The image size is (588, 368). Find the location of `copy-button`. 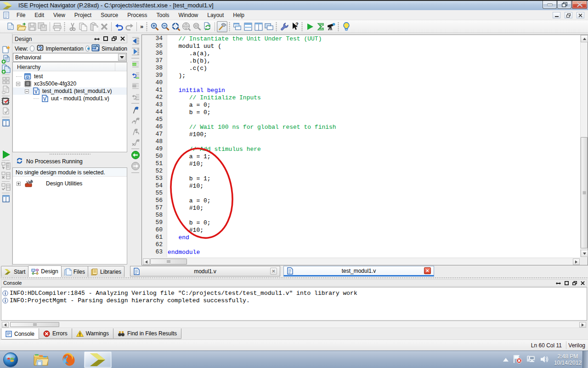

copy-button is located at coordinates (83, 27).